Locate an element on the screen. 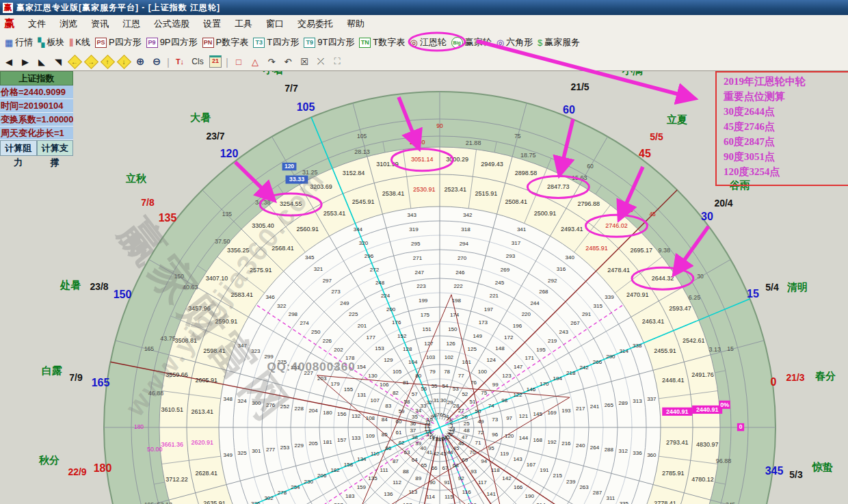 The width and height of the screenshot is (848, 504). svg-text: 2470.91 is located at coordinates (637, 295).